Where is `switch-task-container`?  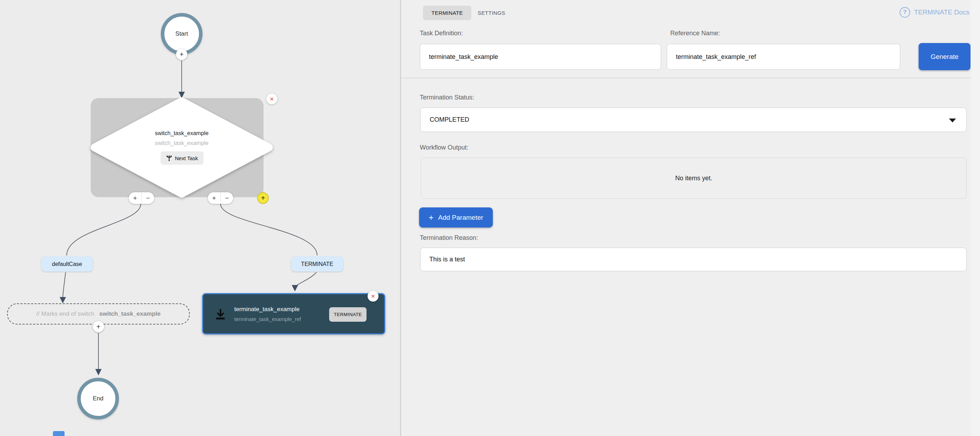 switch-task-container is located at coordinates (177, 148).